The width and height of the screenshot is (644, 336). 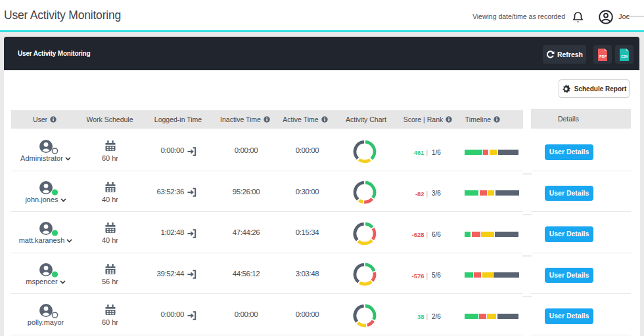 I want to click on svg-text: CSV, so click(x=624, y=56).